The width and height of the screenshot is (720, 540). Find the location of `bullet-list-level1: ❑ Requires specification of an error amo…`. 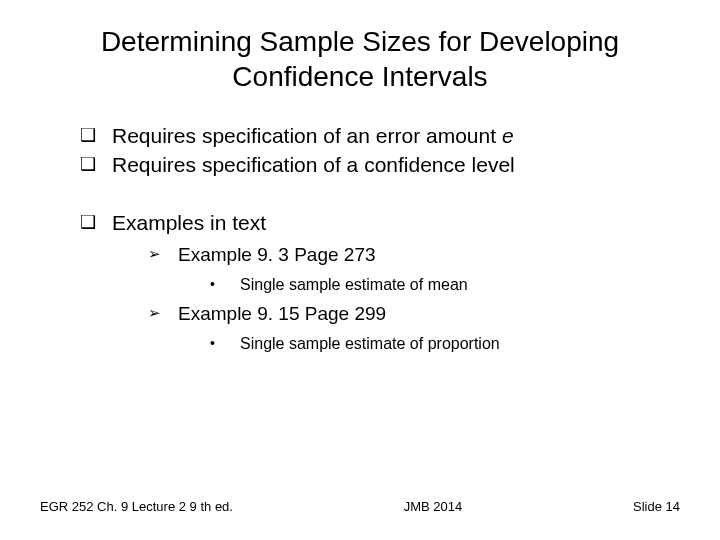

bullet-list-level1: ❑ Requires specification of an error amo… is located at coordinates (380, 150).